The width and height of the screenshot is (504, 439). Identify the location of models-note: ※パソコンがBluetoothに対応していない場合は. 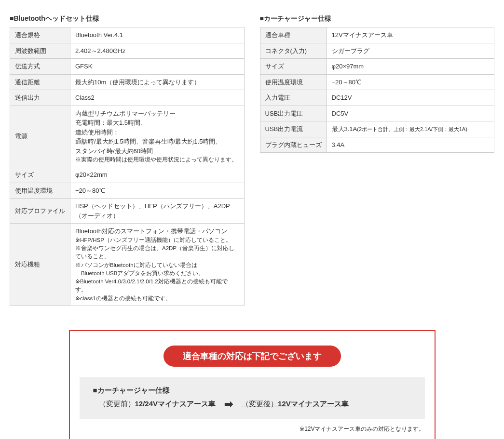
(157, 265).